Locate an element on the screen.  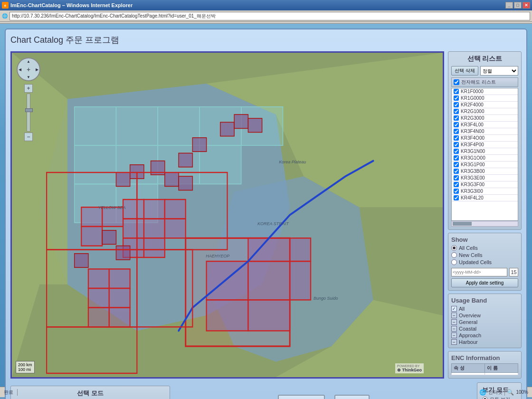
list-item: KR4F4L20 is located at coordinates (484, 198).